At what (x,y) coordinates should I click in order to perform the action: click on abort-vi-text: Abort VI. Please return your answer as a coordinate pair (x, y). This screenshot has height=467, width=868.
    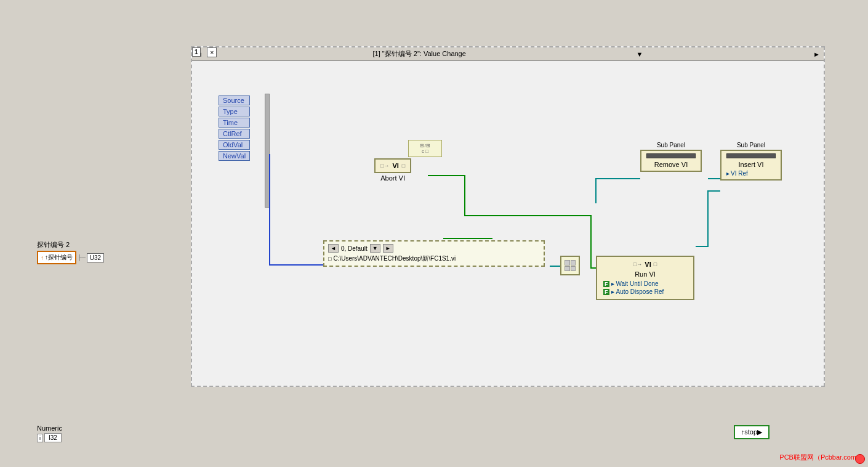
    Looking at the image, I should click on (393, 178).